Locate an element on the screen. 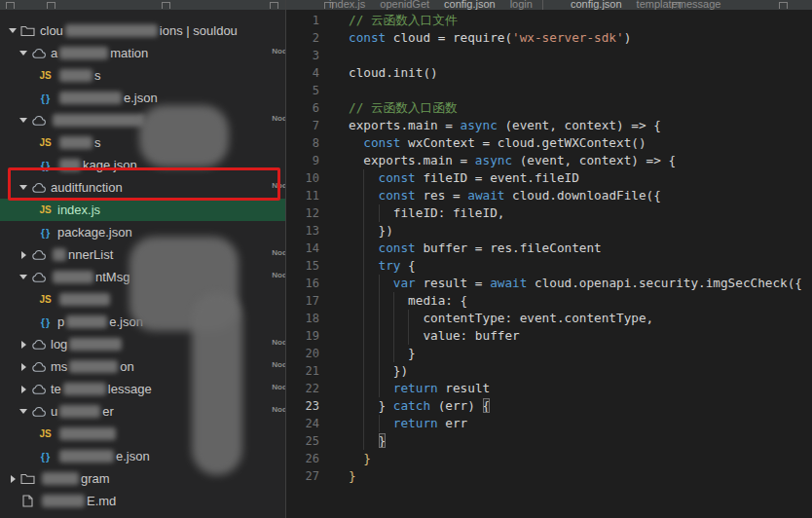 The image size is (812, 518). code-line: 20 } is located at coordinates (549, 353).